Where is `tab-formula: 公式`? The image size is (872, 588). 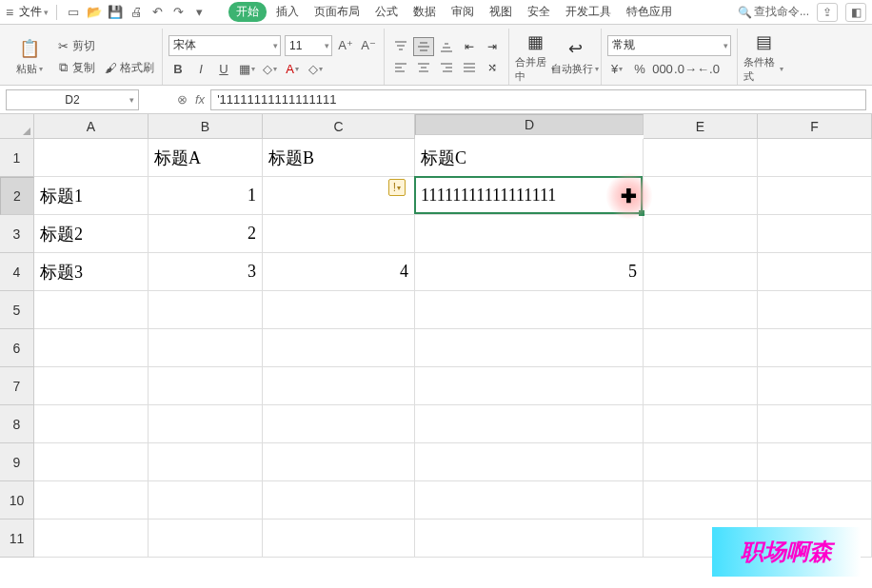 tab-formula: 公式 is located at coordinates (386, 11).